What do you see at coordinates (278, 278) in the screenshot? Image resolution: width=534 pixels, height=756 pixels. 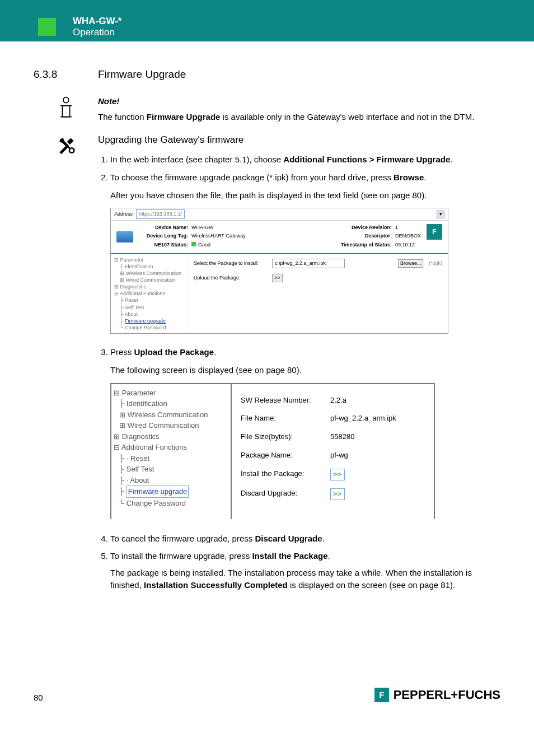 I see `upload-package-button: >>` at bounding box center [278, 278].